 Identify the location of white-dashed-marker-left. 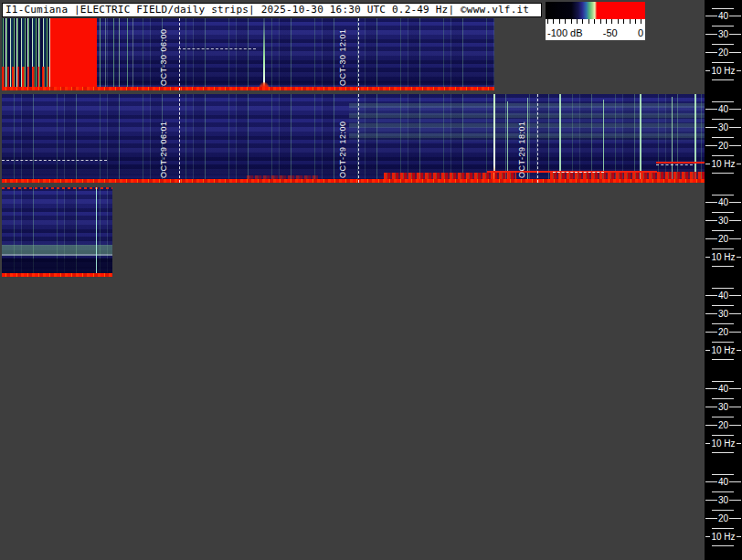
(55, 161).